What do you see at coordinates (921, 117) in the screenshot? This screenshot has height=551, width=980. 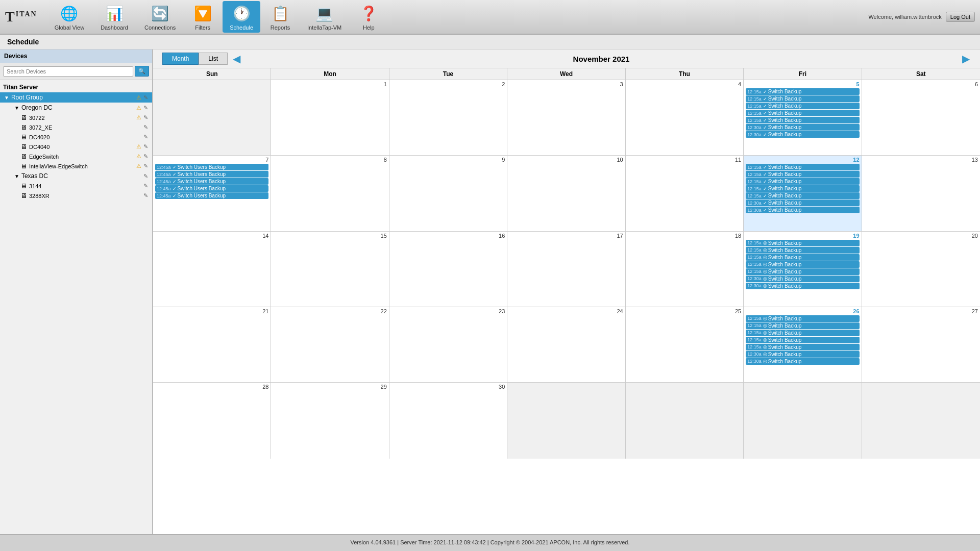 I see `cal-day-6: 6` at bounding box center [921, 117].